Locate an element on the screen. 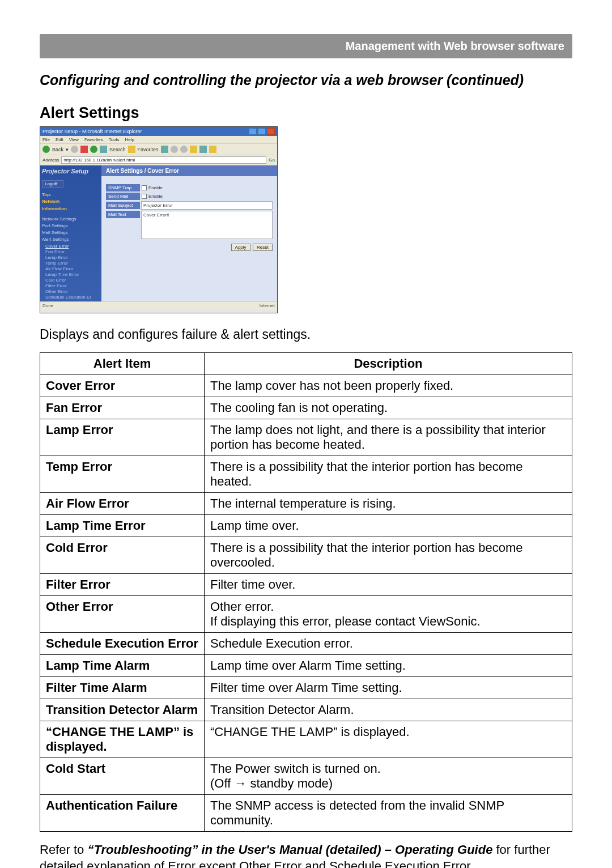 The width and height of the screenshot is (612, 868). table-row: Cold StartThe Power switch is turned on.… is located at coordinates (306, 776).